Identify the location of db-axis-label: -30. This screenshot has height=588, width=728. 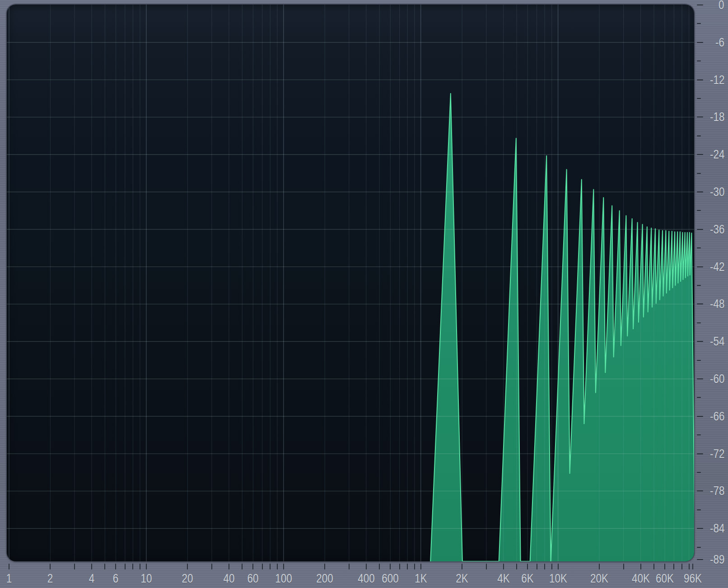
(717, 192).